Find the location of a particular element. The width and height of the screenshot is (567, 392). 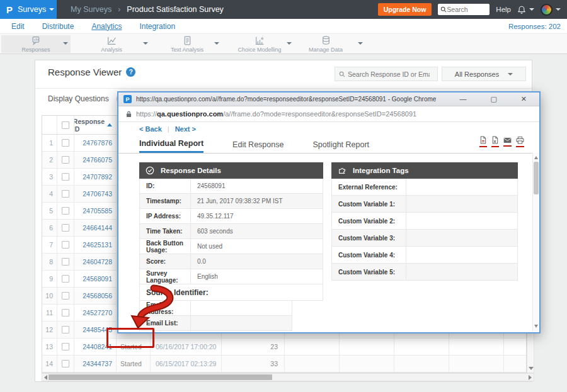

response-filter-value: All Responses is located at coordinates (477, 74).